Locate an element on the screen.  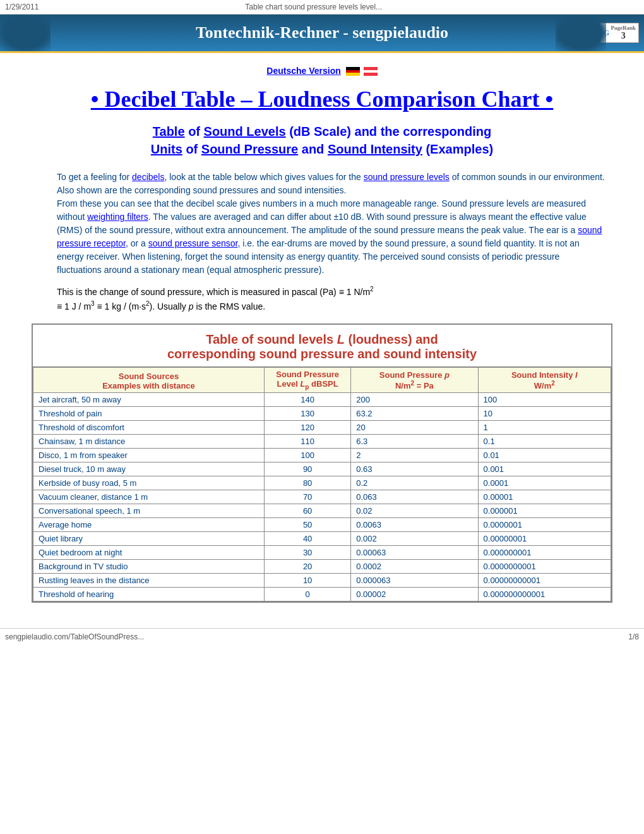
cell-intensity: 0.1 is located at coordinates (544, 441).